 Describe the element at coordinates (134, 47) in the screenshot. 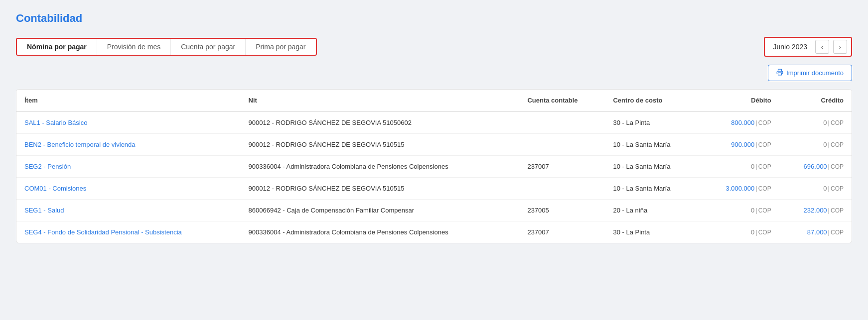

I see `tab-provision: Provisión de mes` at that location.